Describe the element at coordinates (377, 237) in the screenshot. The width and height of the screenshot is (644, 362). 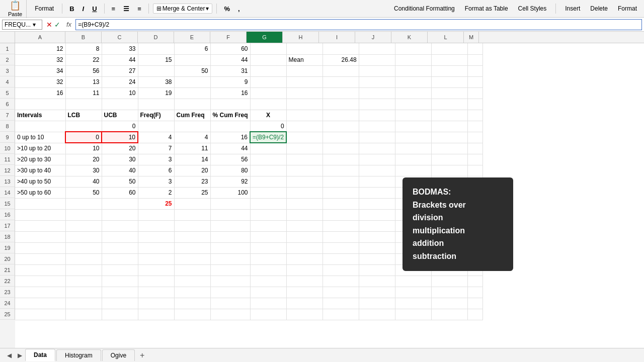
I see `cell-J18` at that location.